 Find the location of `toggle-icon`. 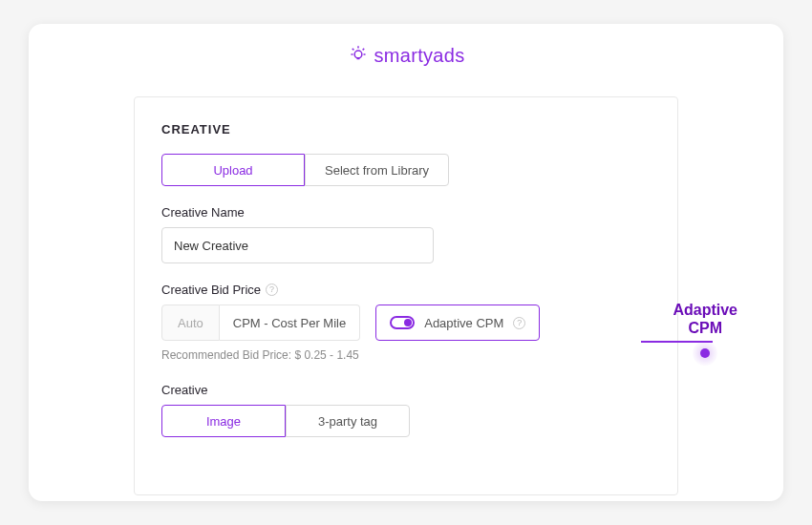

toggle-icon is located at coordinates (402, 323).